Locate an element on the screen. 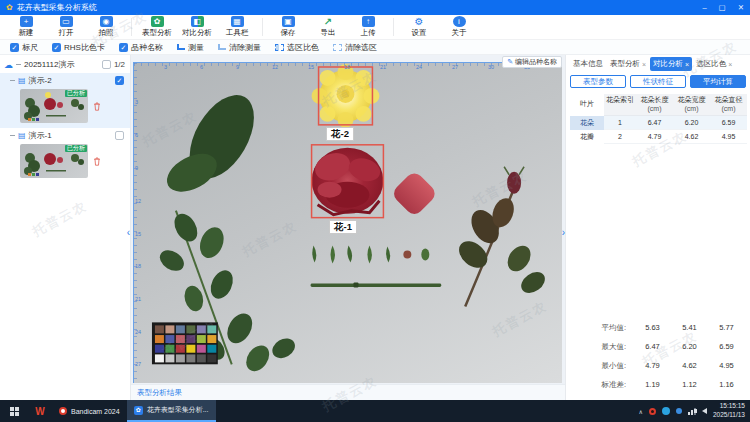  panel-actions: 表型参数 性状特征 平均计算 is located at coordinates (658, 81).